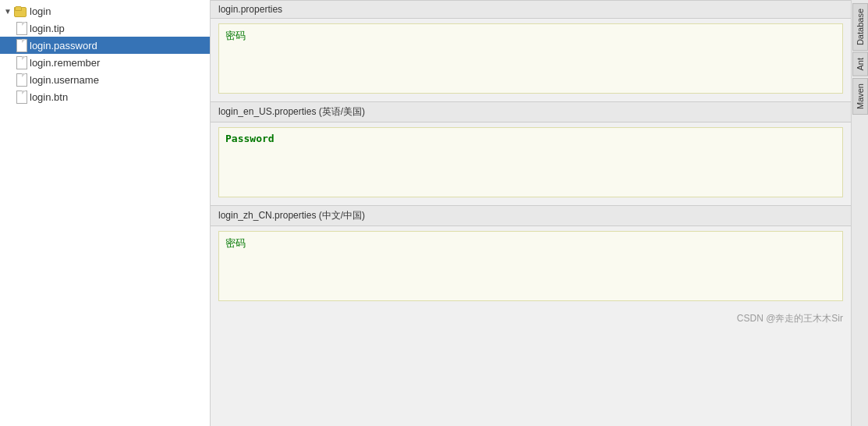  I want to click on section-header-label-3: login_zh_CN.properties (中文/中国), so click(292, 215).